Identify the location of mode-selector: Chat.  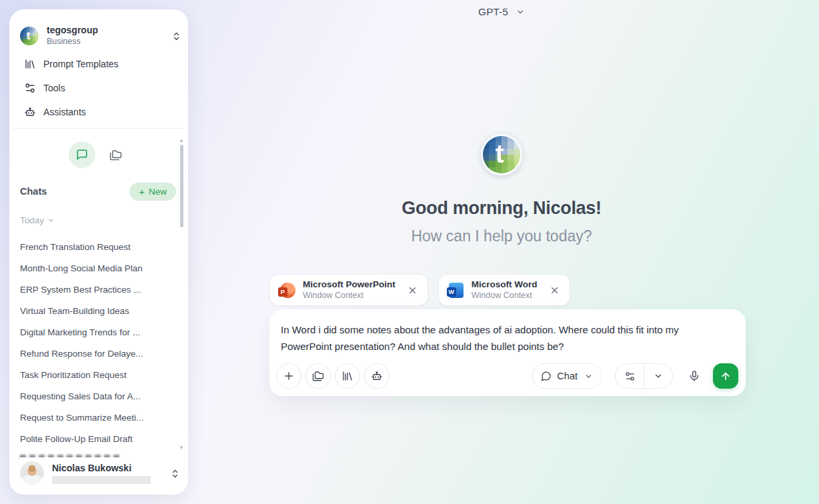
(567, 376).